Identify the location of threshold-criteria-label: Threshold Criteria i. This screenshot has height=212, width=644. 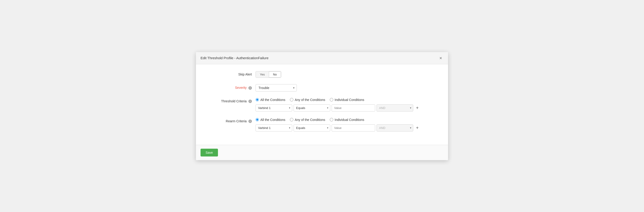
(230, 101).